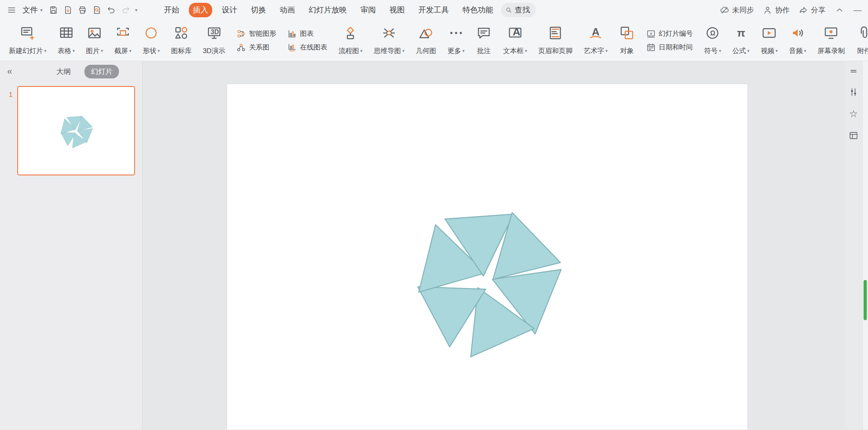 This screenshot has height=430, width=868. I want to click on minimize-icon: —, so click(858, 10).